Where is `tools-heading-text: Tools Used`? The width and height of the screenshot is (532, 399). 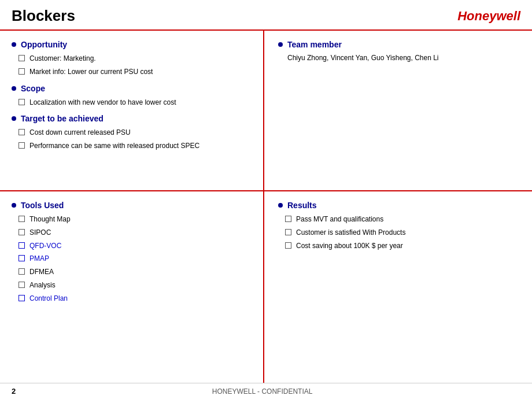
tools-heading-text: Tools Used is located at coordinates (42, 205).